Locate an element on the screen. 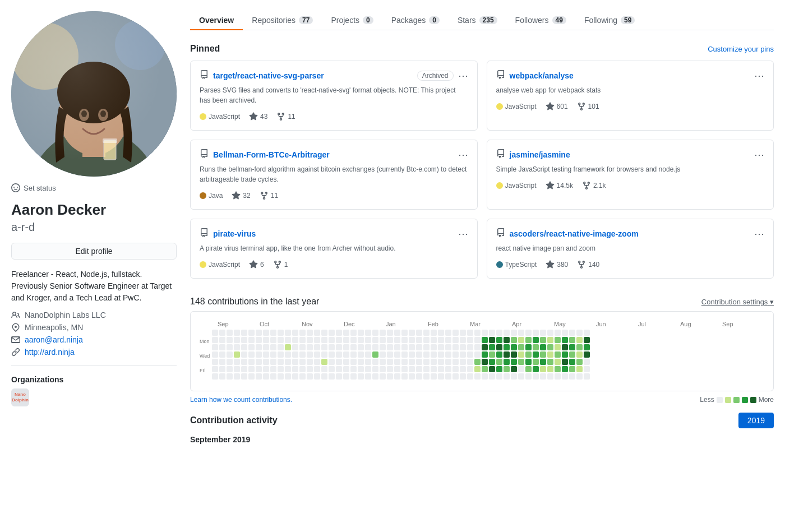  website-link: http://ard.ninja is located at coordinates (49, 352).